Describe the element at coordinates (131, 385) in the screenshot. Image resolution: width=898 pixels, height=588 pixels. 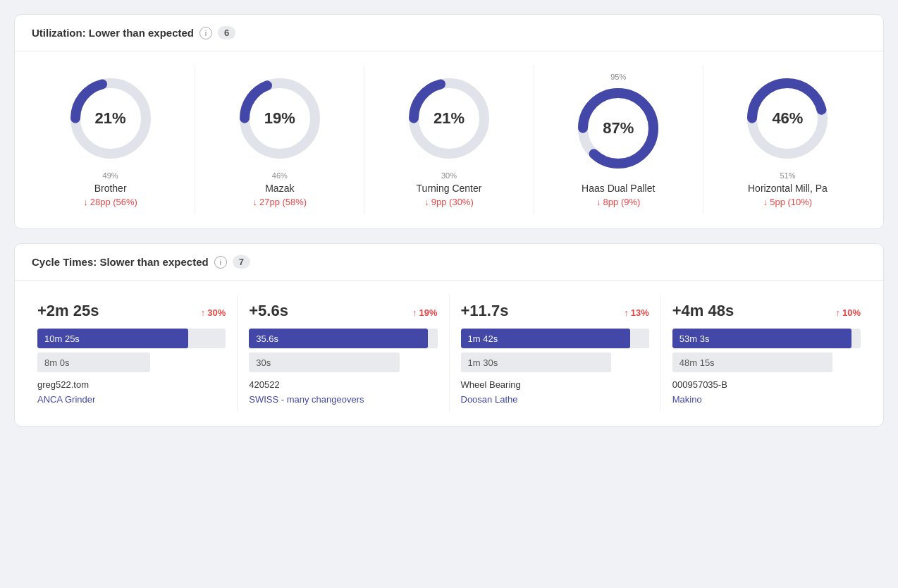
I see `cycle-part: greg522.tom` at that location.